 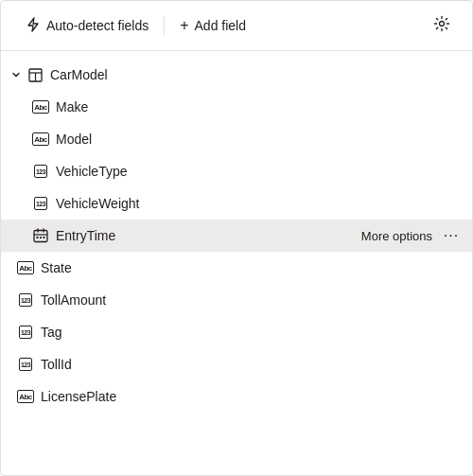 I want to click on field-row-vehicleweight: 123 VehicleWeight, so click(x=236, y=203).